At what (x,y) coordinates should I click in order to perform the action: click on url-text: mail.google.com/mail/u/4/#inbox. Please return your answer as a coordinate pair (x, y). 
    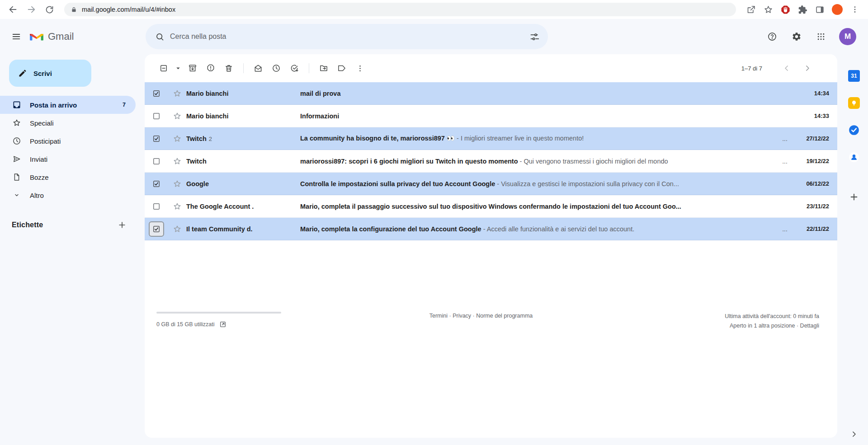
    Looking at the image, I should click on (128, 9).